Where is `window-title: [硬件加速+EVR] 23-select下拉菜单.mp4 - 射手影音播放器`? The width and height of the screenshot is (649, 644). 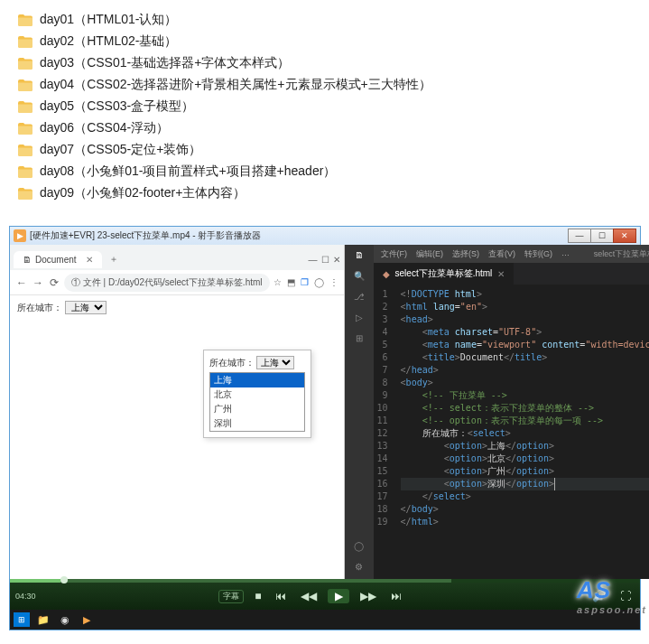
window-title: [硬件加速+EVR] 23-select下拉菜单.mp4 - 射手影音播放器 is located at coordinates (300, 236).